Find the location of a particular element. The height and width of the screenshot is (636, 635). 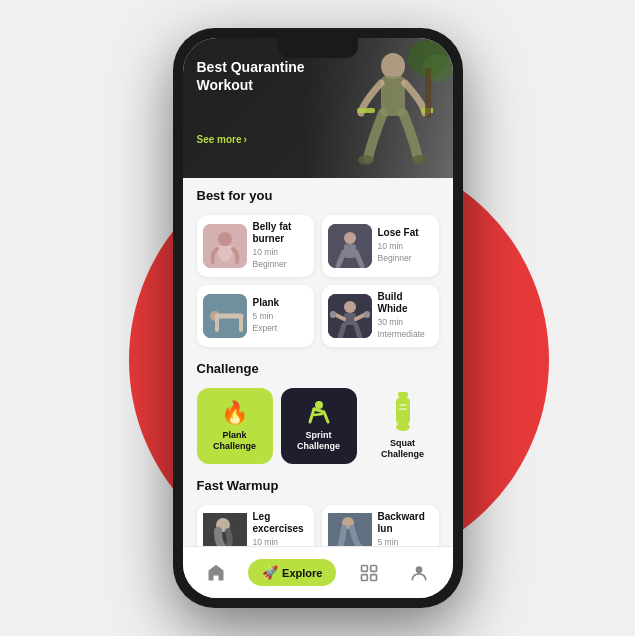

exercise-card-build: Build Whide 30 minIntermediate is located at coordinates (380, 316).